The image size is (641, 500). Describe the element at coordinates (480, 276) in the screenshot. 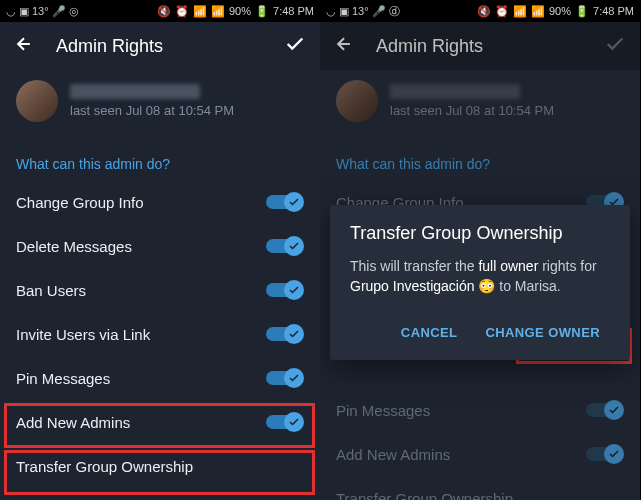

I see `dialog-body: This will transfer the full owner rights…` at that location.